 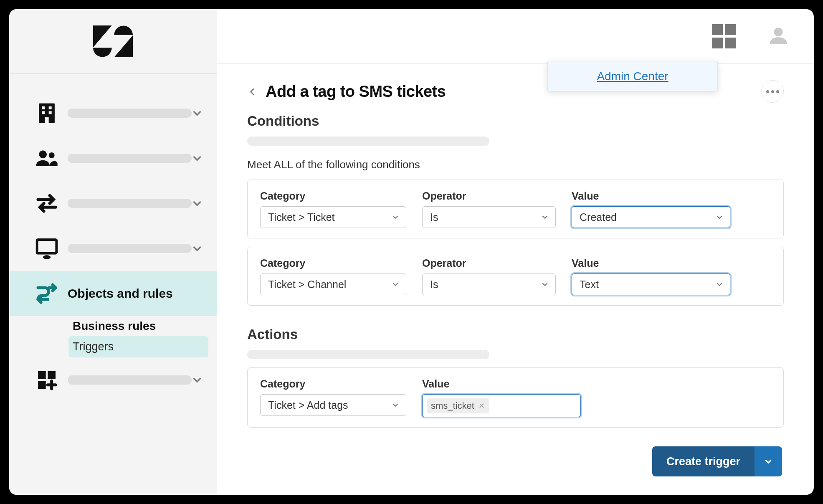 I want to click on action-category-select: Ticket > Add tags, so click(x=333, y=405).